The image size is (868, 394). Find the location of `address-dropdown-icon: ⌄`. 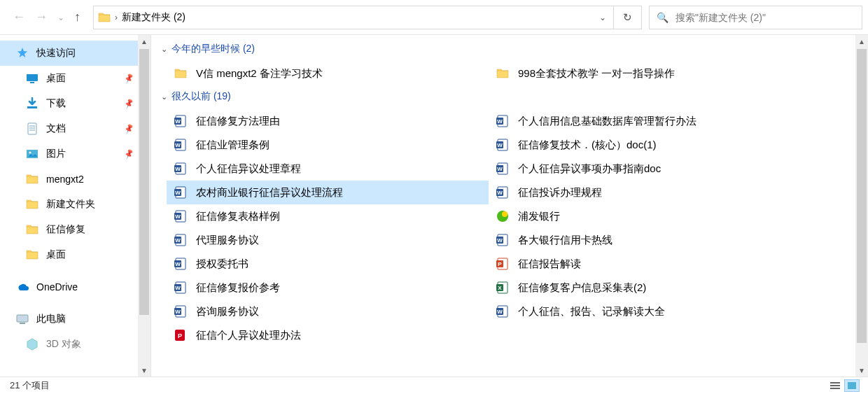

address-dropdown-icon: ⌄ is located at coordinates (603, 17).